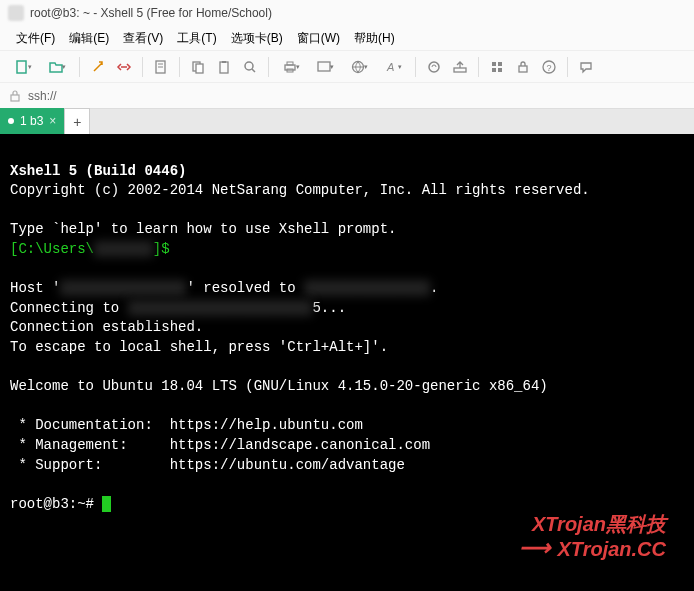  Describe the element at coordinates (124, 67) in the screenshot. I see `disconnect-button` at that location.